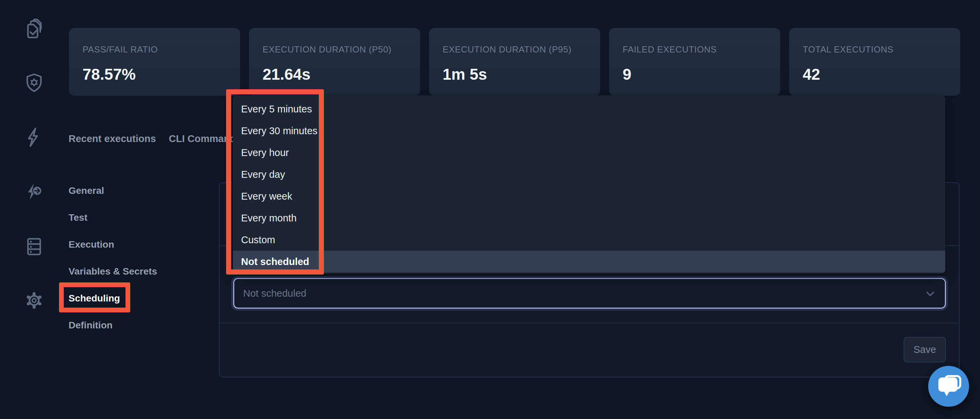 The width and height of the screenshot is (980, 419). I want to click on shield-settings-icon, so click(34, 83).